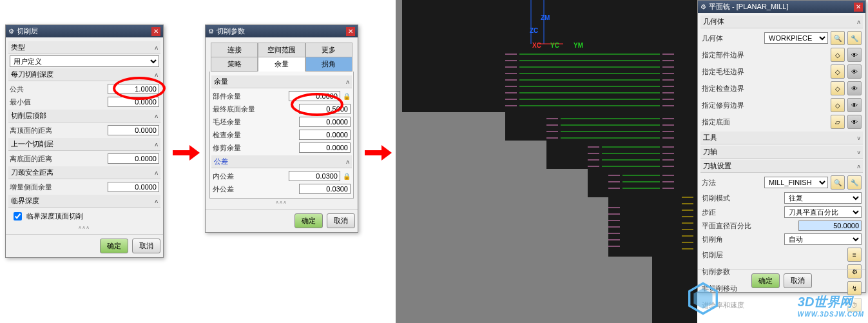  What do you see at coordinates (325, 135) in the screenshot?
I see `check-input` at bounding box center [325, 135].